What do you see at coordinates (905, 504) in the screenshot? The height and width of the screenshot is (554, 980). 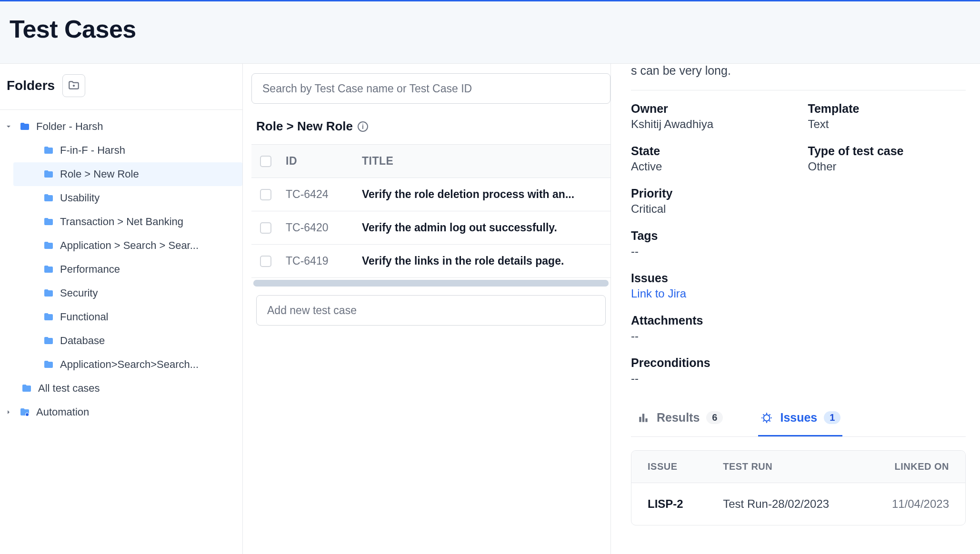 I see `cell-linked: 11/04/2023` at bounding box center [905, 504].